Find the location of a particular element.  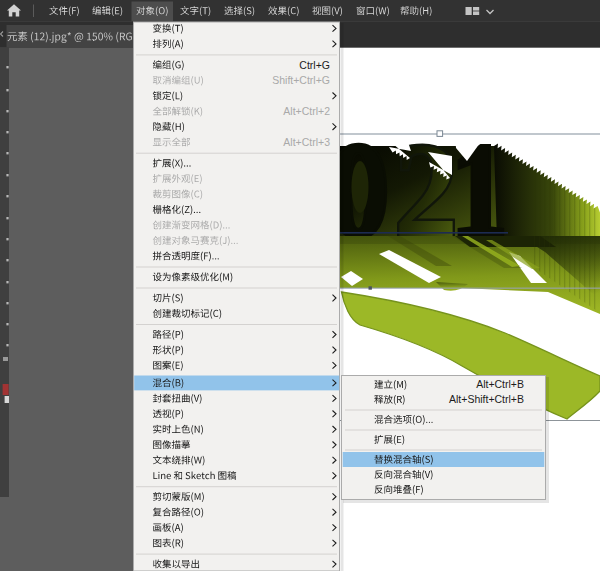

svg-text: Ctrl+G is located at coordinates (314, 65).